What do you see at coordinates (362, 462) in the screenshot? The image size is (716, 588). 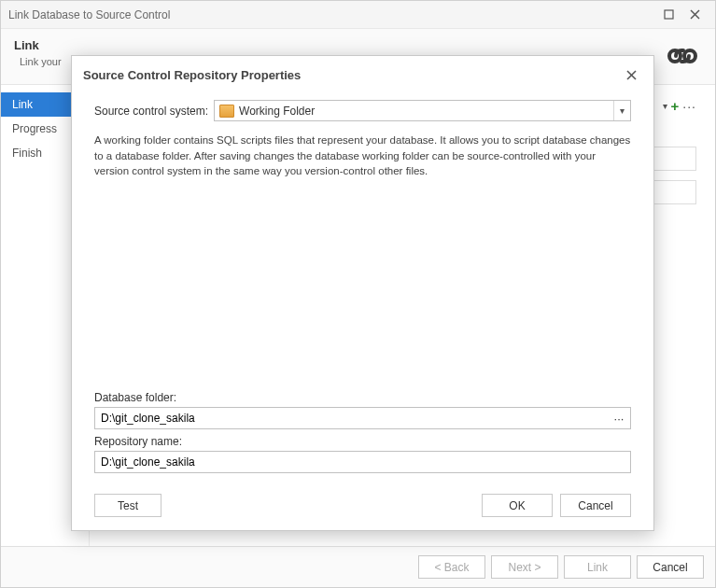 I see `repo-name-input` at bounding box center [362, 462].